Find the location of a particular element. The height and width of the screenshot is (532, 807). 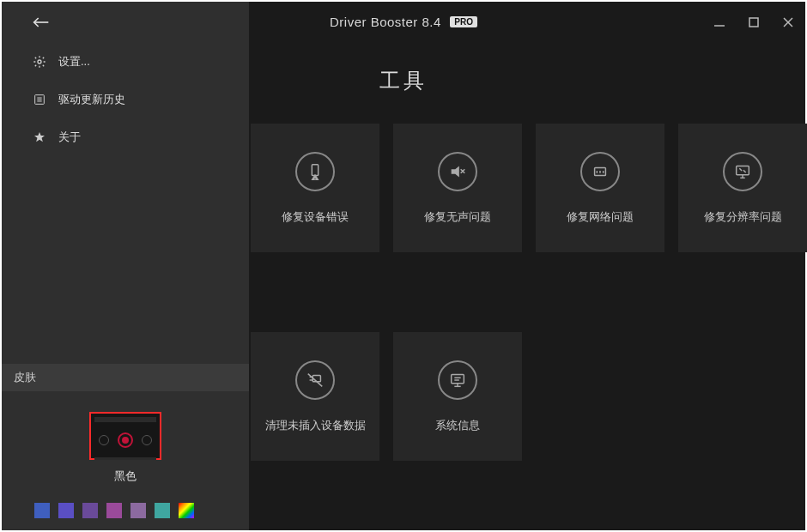

sidebar-item-label: 驱动更新历史 is located at coordinates (92, 100).